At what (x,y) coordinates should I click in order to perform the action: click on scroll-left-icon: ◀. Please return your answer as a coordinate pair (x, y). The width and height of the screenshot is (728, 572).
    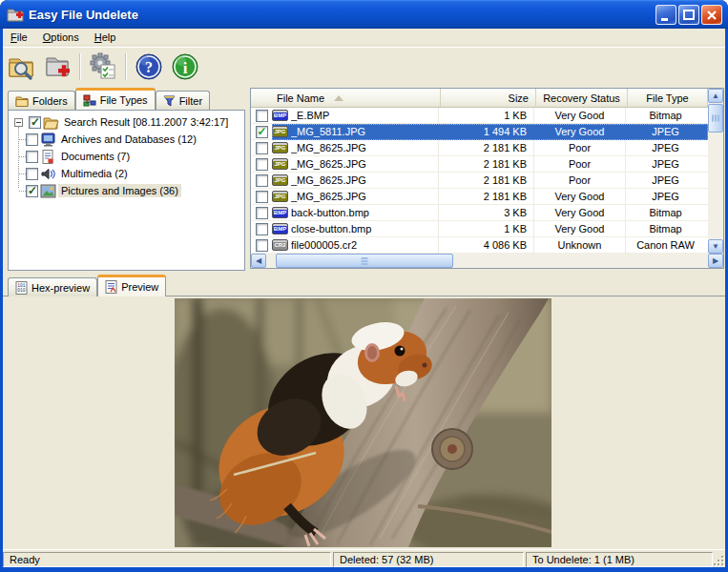
    Looking at the image, I should click on (259, 261).